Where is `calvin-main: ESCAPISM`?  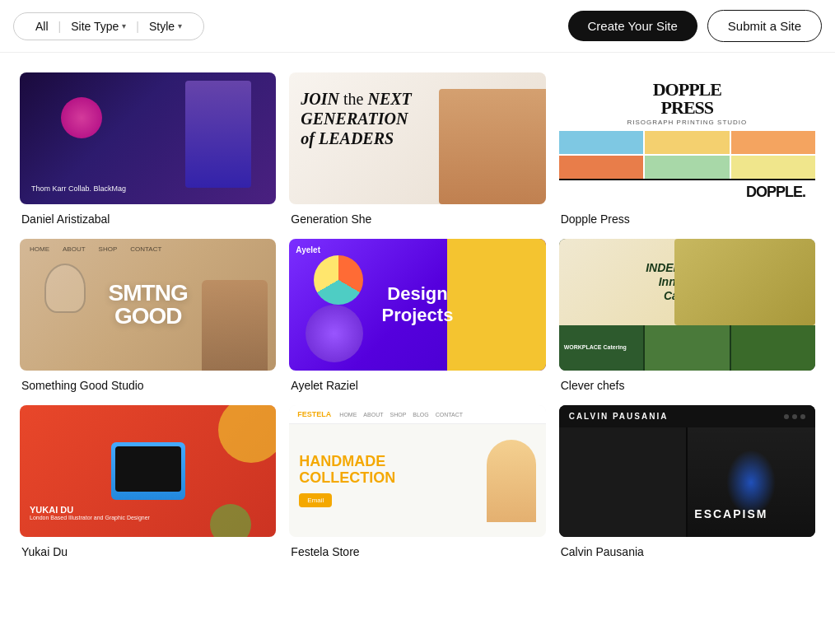 calvin-main: ESCAPISM is located at coordinates (687, 483).